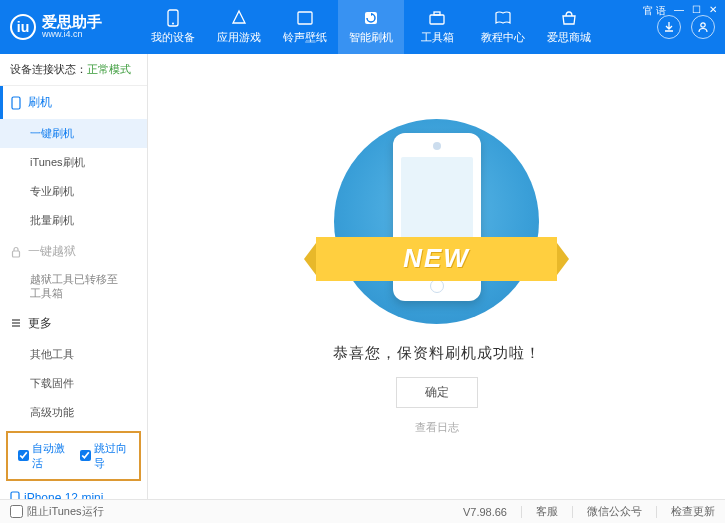 This screenshot has height=523, width=725. I want to click on brand-subtitle: www.i4.cn, so click(72, 35).